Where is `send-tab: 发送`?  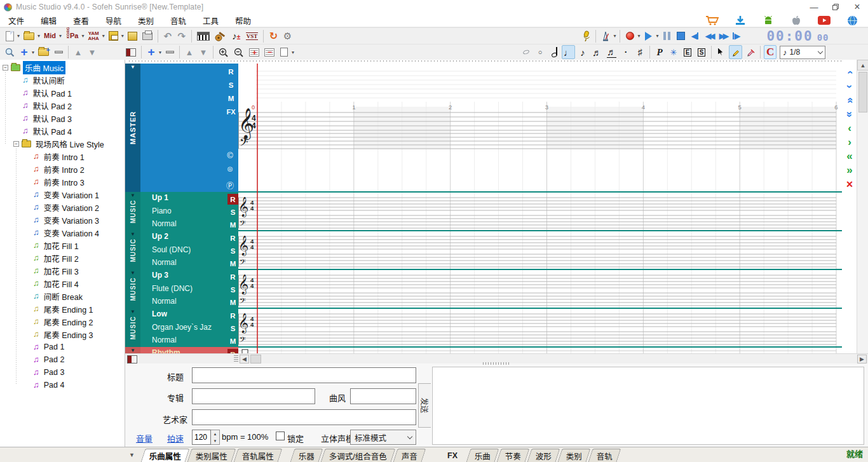
send-tab: 发送 is located at coordinates (424, 405).